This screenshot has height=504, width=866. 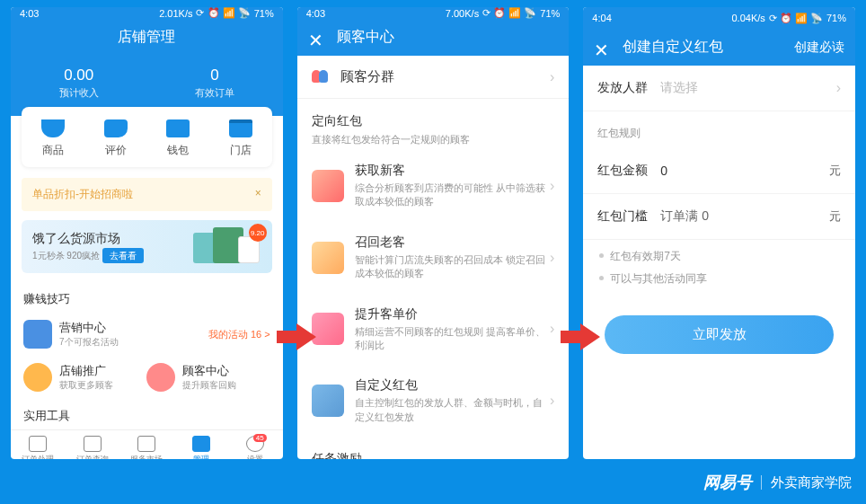 I want to click on row-threshold: 红包门槛 订单满 0 元, so click(x=719, y=217).